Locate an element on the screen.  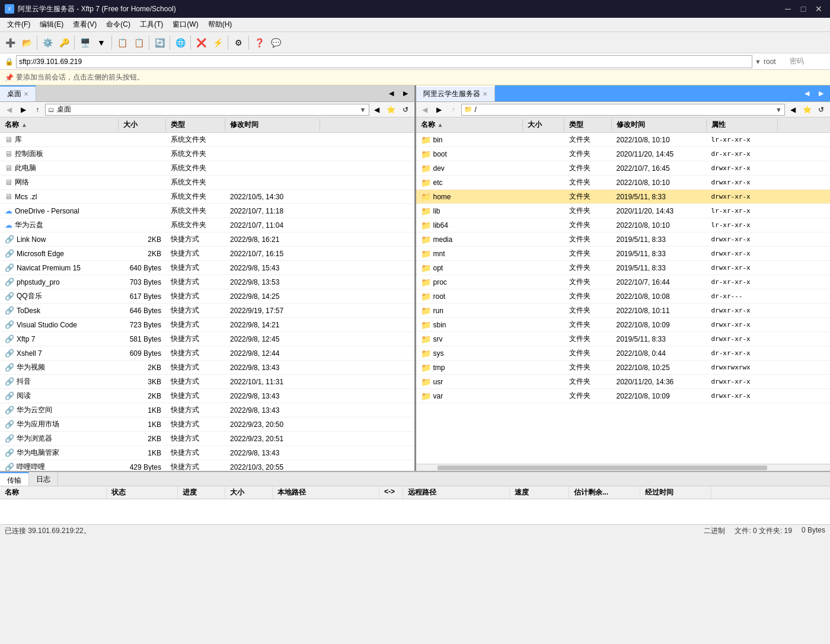
list-item: 🔗Navicat Premium 15 640 Bytes 快捷方式 2022/… is located at coordinates (208, 268).